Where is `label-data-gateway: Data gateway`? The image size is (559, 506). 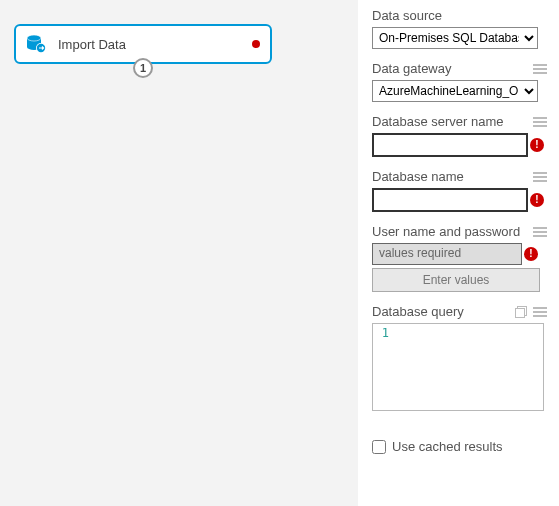 label-data-gateway: Data gateway is located at coordinates (412, 68).